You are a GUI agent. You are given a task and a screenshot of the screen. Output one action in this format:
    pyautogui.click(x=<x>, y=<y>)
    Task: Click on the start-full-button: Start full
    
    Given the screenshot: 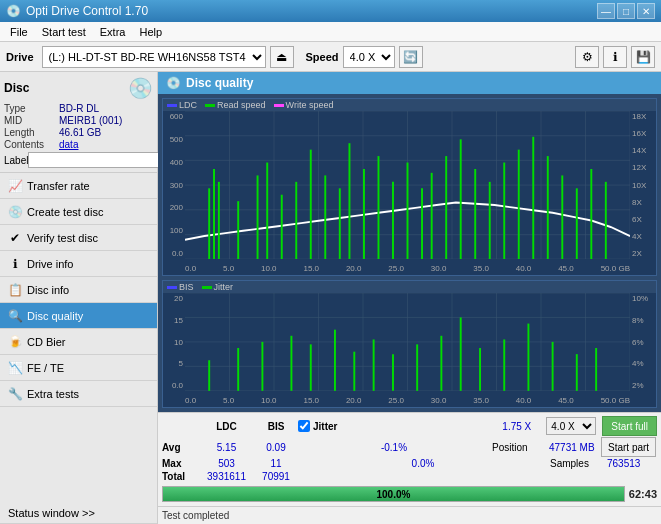 What is the action you would take?
    pyautogui.click(x=630, y=426)
    